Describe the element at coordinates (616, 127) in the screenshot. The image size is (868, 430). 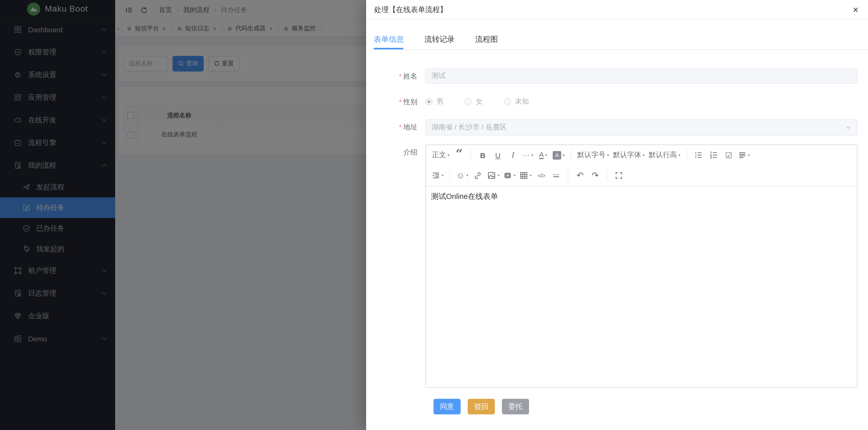
I see `form-row-address: 地址 湖南省 / 长沙市 / 岳麓区` at that location.